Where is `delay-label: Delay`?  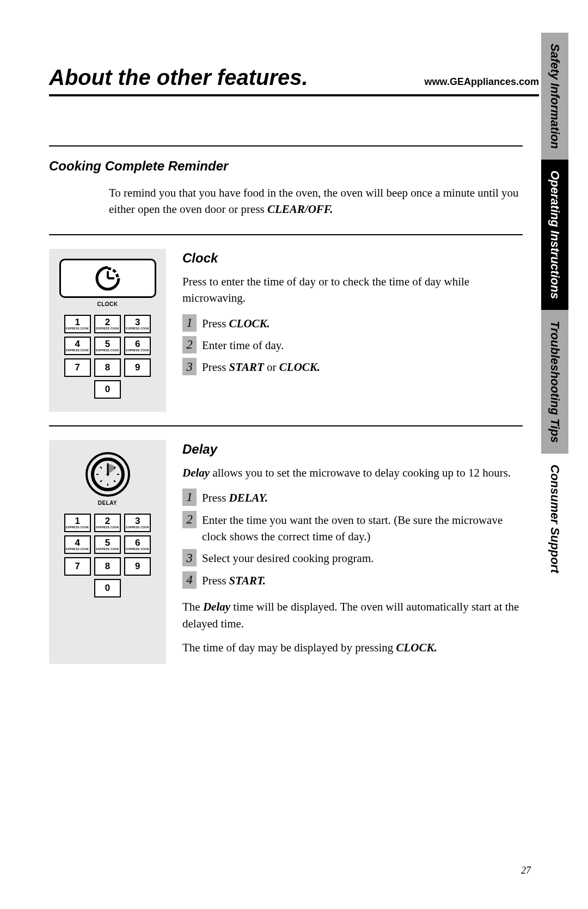 delay-label: Delay is located at coordinates (353, 450).